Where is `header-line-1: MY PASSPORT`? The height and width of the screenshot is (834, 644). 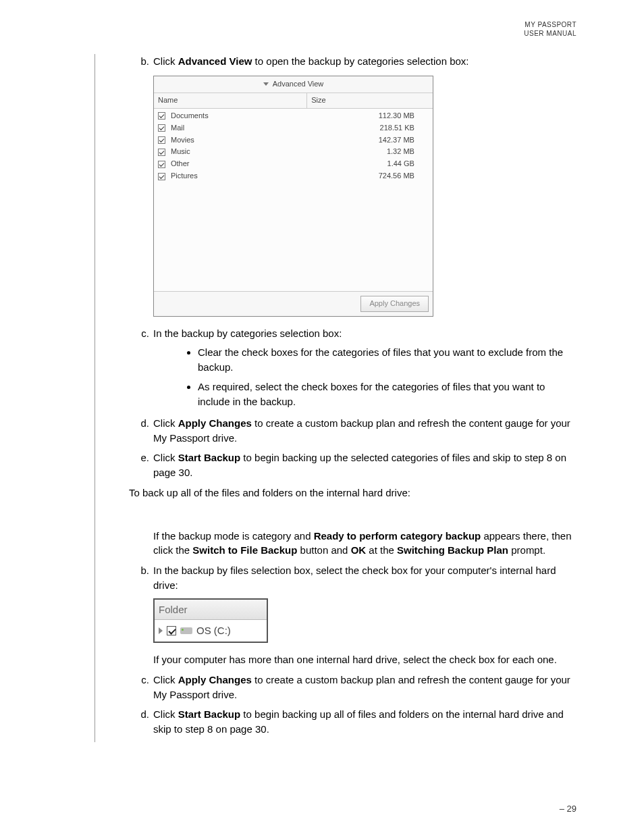 header-line-1: MY PASSPORT is located at coordinates (550, 24).